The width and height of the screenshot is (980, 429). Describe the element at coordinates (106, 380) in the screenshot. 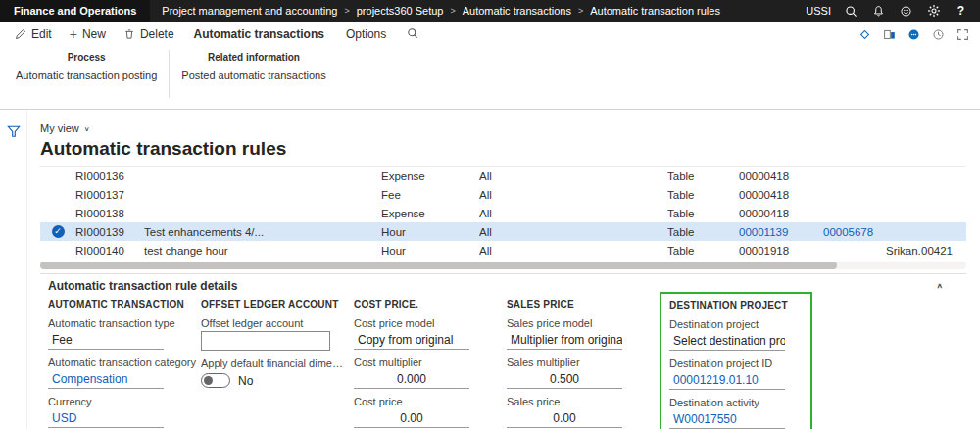

I see `automatic-transaction-category-field: Compensation` at that location.